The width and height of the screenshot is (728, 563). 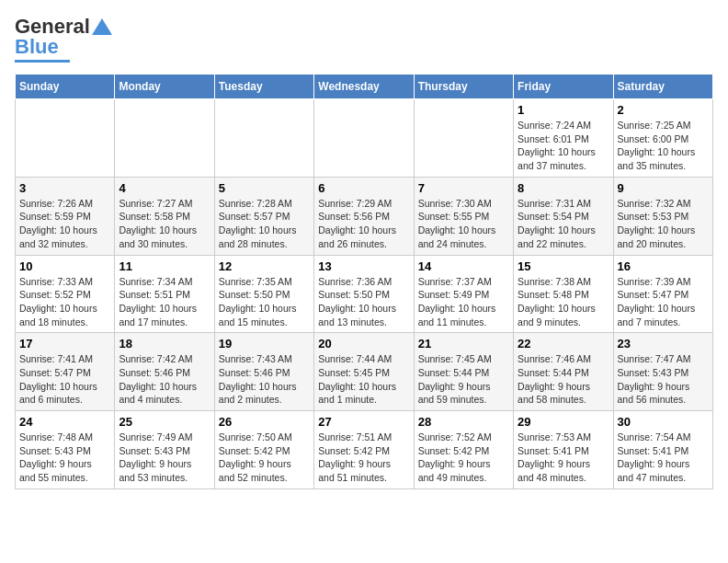 I want to click on day-info: Sunrise: 7:44 AM Sunset: 5:45 PM Dayligh…, so click(x=364, y=379).